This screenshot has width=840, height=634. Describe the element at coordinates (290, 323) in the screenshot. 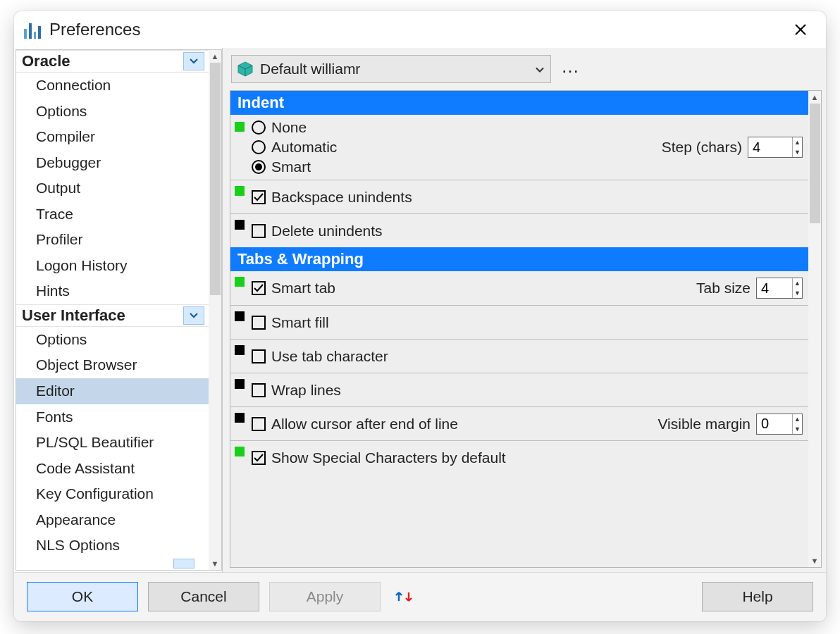

I see `smart-fill-checkbox: Smart fill` at that location.